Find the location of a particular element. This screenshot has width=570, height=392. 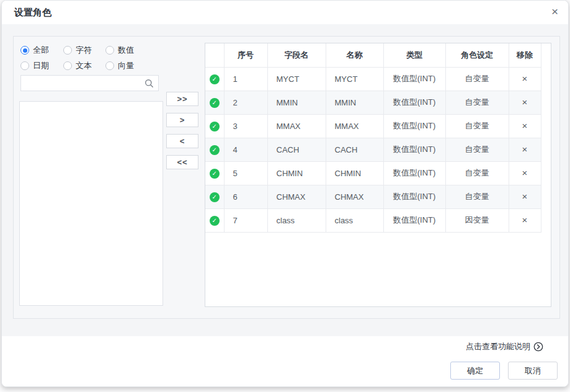

row-no-cell: 2 is located at coordinates (246, 102).